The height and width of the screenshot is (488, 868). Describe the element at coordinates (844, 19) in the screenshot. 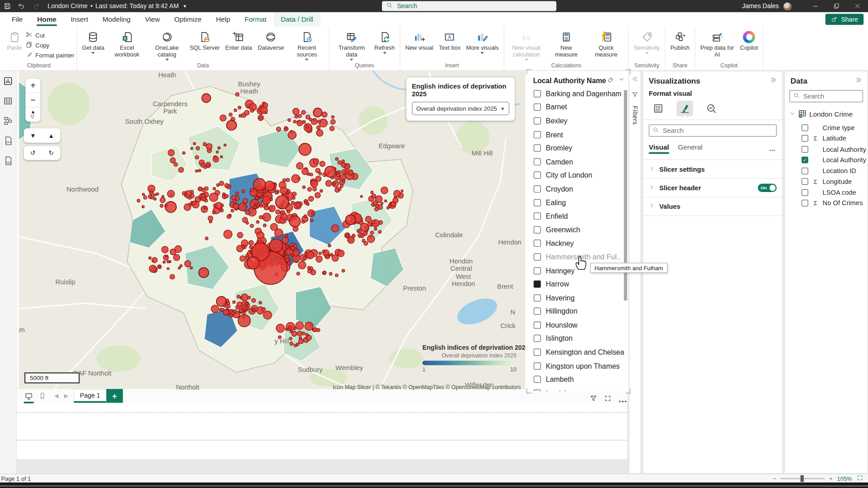

I see `share-button: Share` at that location.